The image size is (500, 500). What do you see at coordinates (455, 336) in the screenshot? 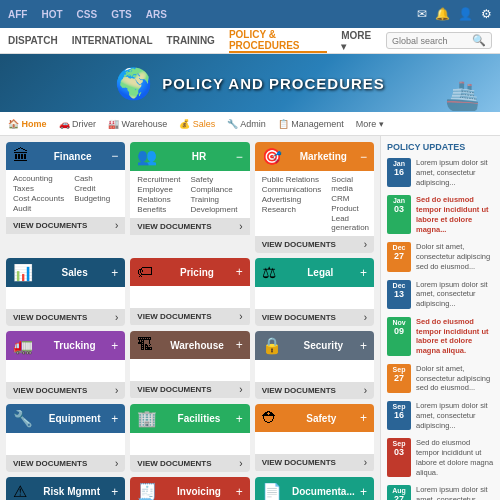
I see `policy-text-5: Sed do eiusmod tempor incididunt ut labo…` at bounding box center [455, 336].